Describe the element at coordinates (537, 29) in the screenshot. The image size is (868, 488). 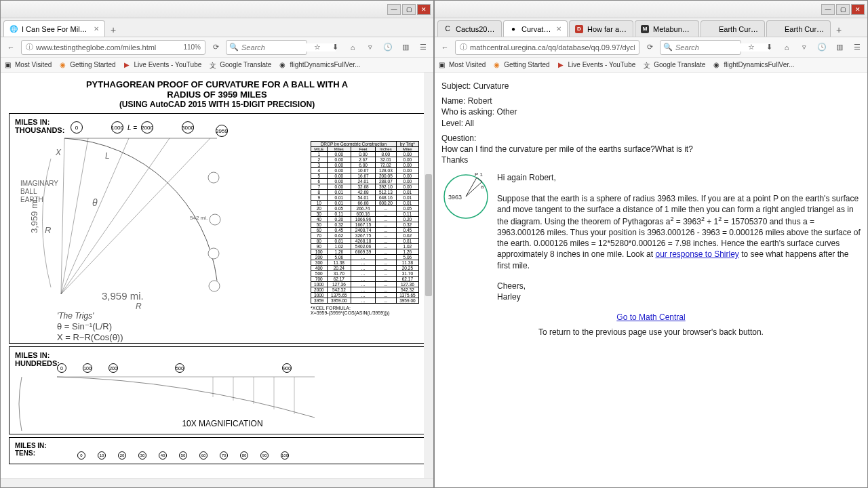
I see `tab-label: Curvature...` at that location.